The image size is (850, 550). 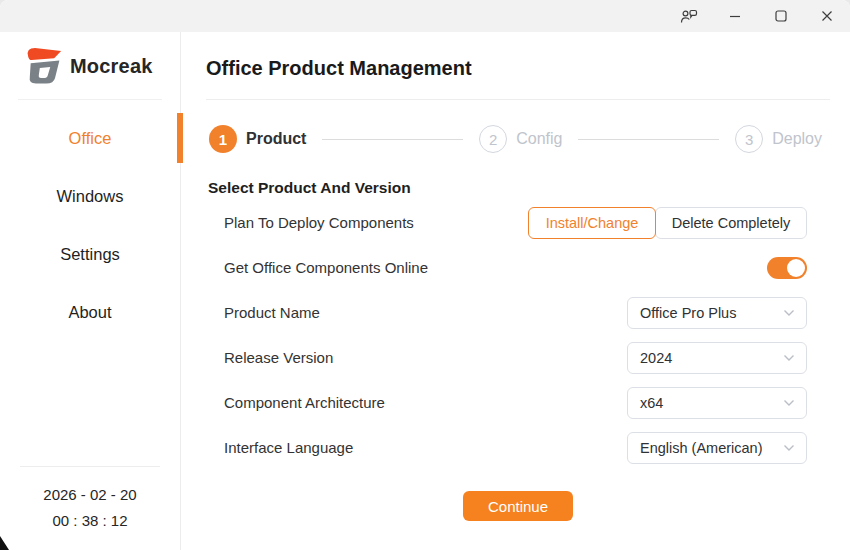 What do you see at coordinates (90, 220) in the screenshot?
I see `sidebar-nav: Office Windows Settings About` at bounding box center [90, 220].